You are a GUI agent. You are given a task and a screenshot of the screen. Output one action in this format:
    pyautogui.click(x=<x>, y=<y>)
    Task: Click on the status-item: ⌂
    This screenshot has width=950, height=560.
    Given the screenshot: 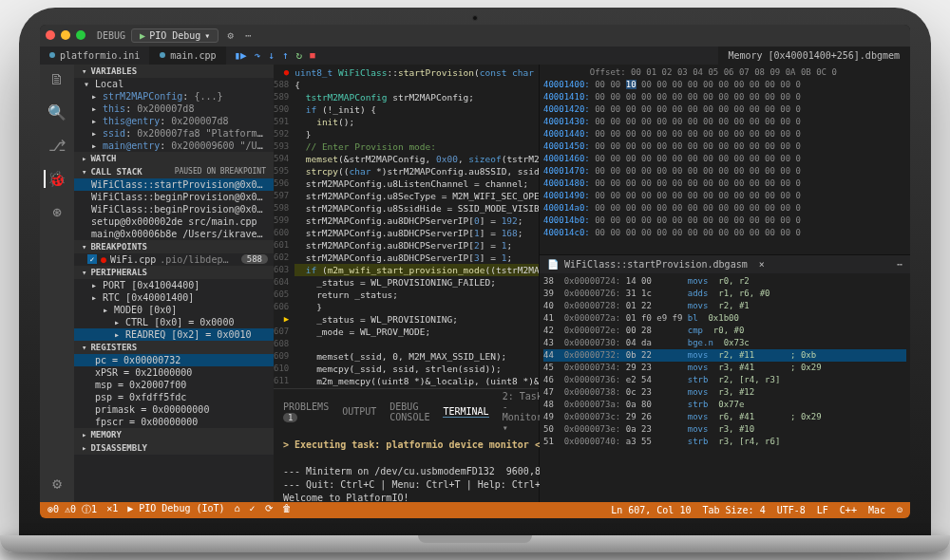 What is the action you would take?
    pyautogui.click(x=238, y=510)
    